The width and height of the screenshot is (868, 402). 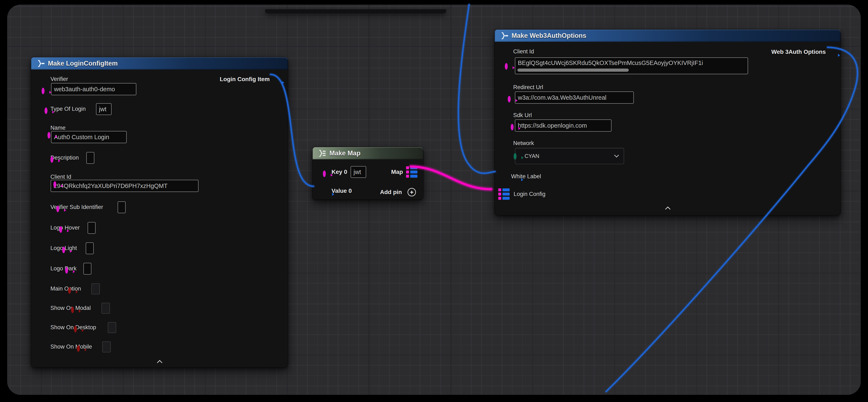 What do you see at coordinates (397, 172) in the screenshot?
I see `output-label-map: Map` at bounding box center [397, 172].